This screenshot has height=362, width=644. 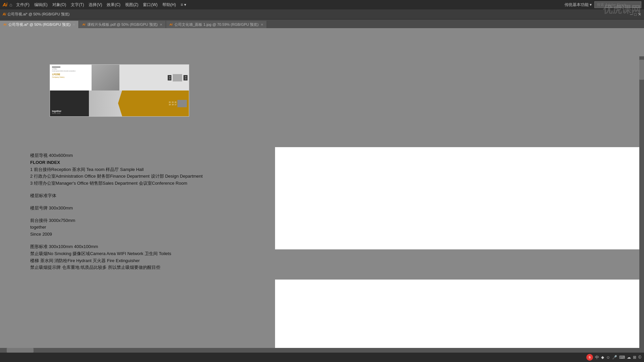 I want to click on doc-close: ✕, so click(x=640, y=14).